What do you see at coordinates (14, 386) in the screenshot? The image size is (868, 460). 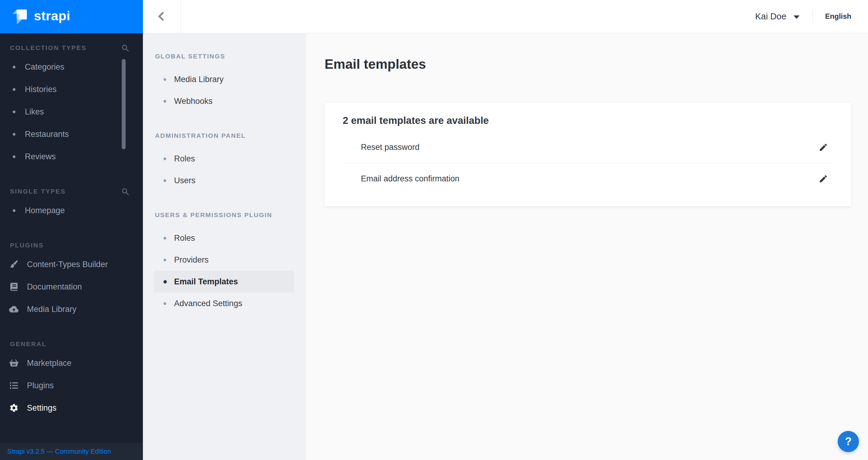 I see `list-icon` at bounding box center [14, 386].